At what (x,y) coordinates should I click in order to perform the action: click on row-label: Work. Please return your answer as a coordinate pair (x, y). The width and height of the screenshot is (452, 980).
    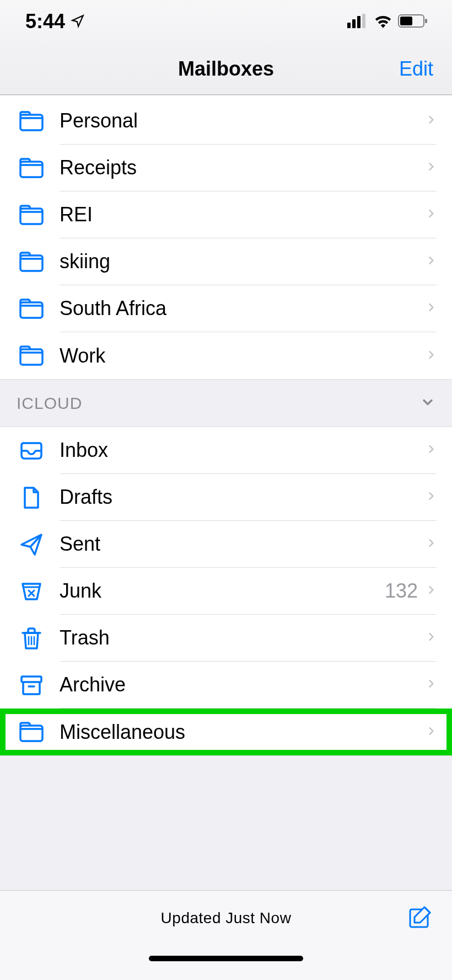
    Looking at the image, I should click on (243, 356).